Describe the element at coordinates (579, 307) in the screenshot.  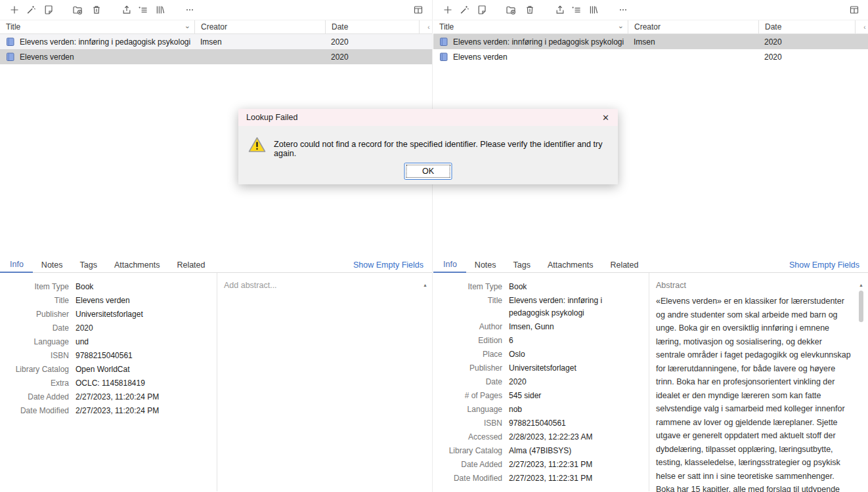
I see `field-value: Elevens verden: innføring i pedagogisk p…` at that location.